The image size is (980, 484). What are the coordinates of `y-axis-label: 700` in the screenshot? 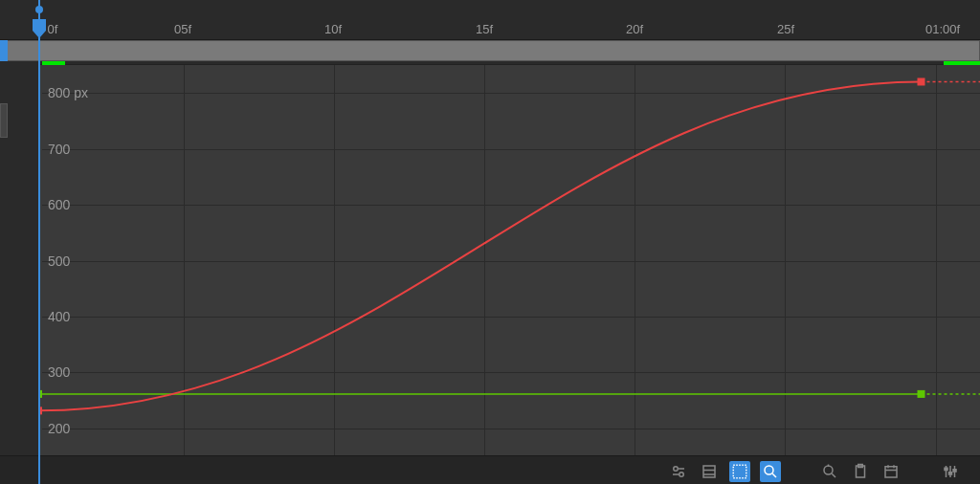 It's located at (59, 149).